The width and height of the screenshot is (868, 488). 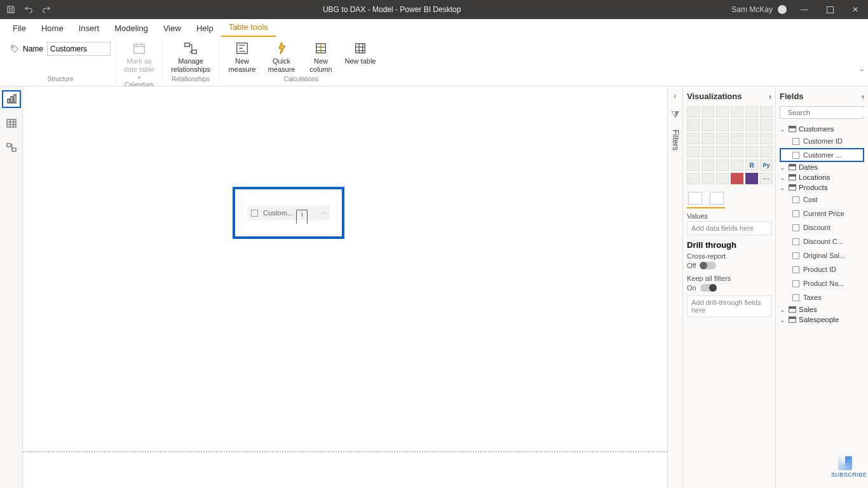 I want to click on kpi-icon, so click(x=693, y=165).